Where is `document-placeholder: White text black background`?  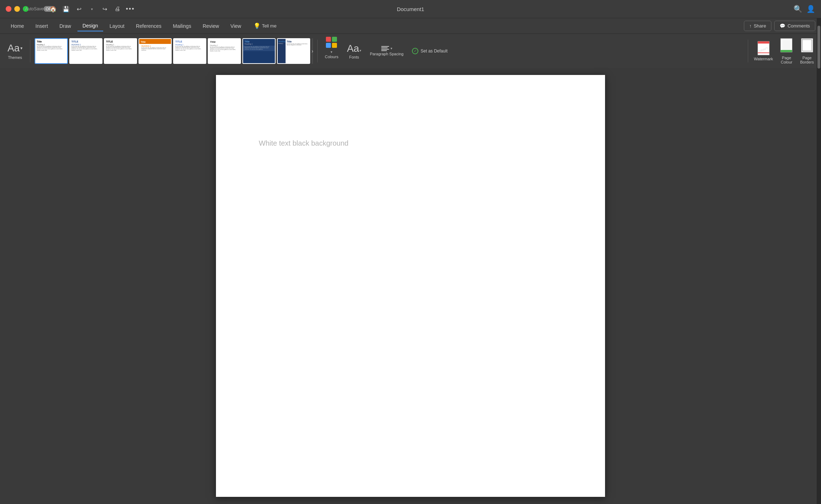 document-placeholder: White text black background is located at coordinates (303, 143).